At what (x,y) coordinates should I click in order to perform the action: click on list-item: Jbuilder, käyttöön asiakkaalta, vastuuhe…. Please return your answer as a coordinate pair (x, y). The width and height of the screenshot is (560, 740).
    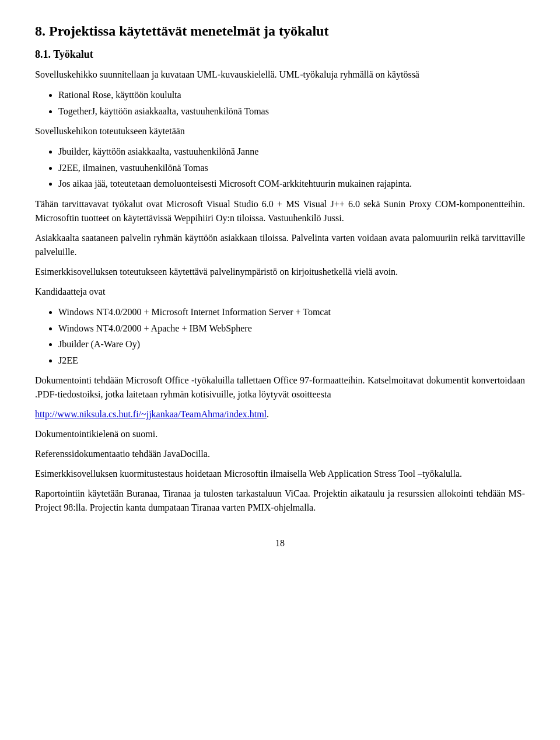
    Looking at the image, I should click on (292, 152).